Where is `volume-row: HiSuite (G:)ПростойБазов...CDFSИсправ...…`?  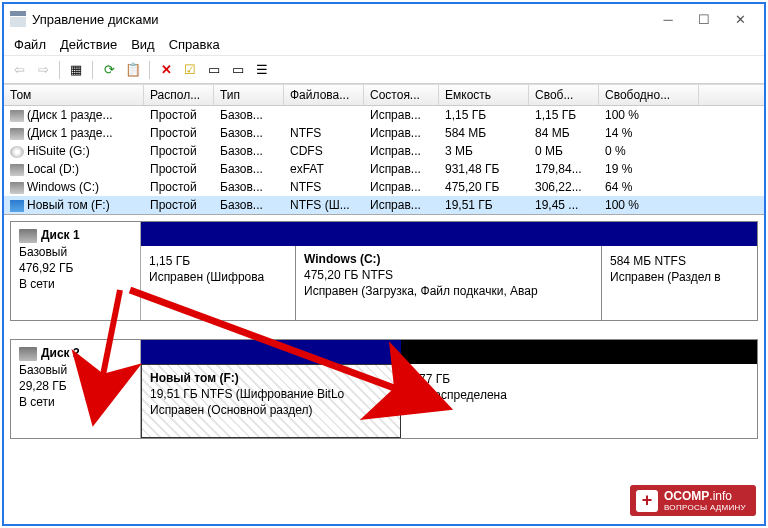
volume-row: HiSuite (G:)ПростойБазов...CDFSИсправ...… is located at coordinates (384, 151).